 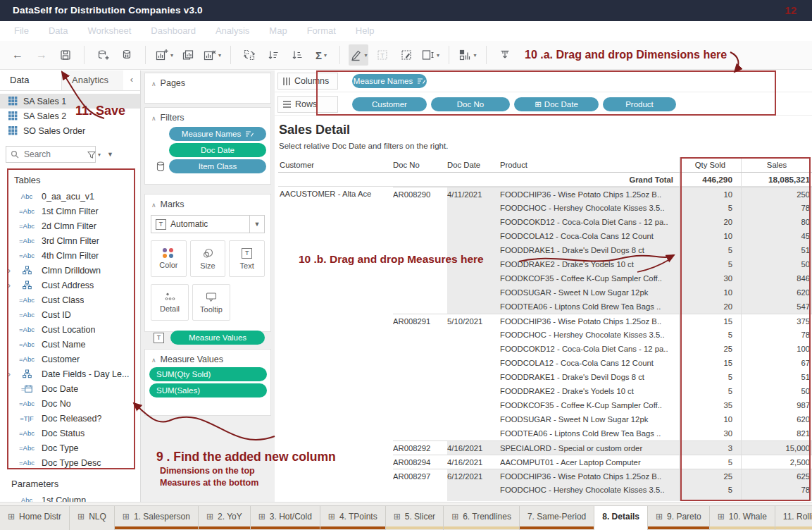 I want to click on filters-shelf: ∧Filters Measure NamesDoc DateItem Class, so click(x=208, y=146).